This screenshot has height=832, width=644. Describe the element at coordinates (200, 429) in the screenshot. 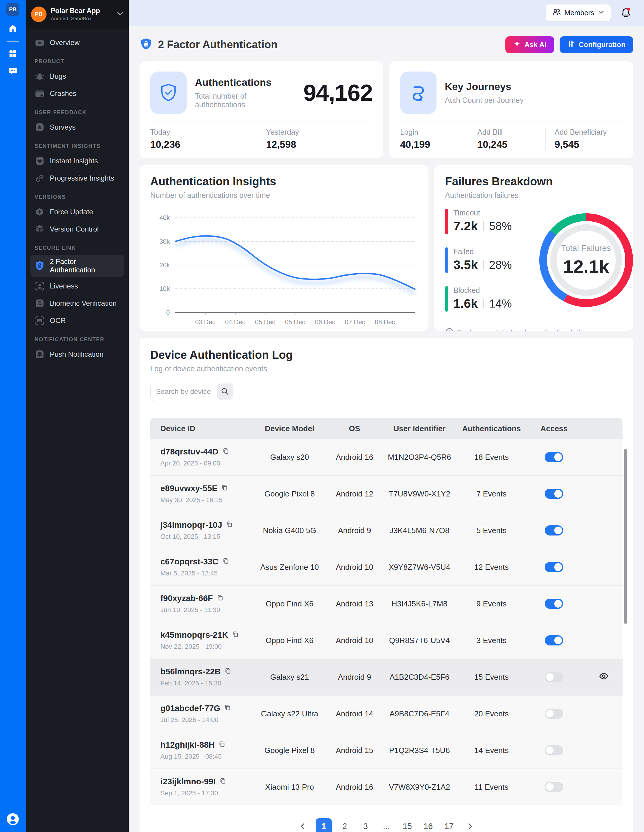

I see `column-header: Device ID` at that location.